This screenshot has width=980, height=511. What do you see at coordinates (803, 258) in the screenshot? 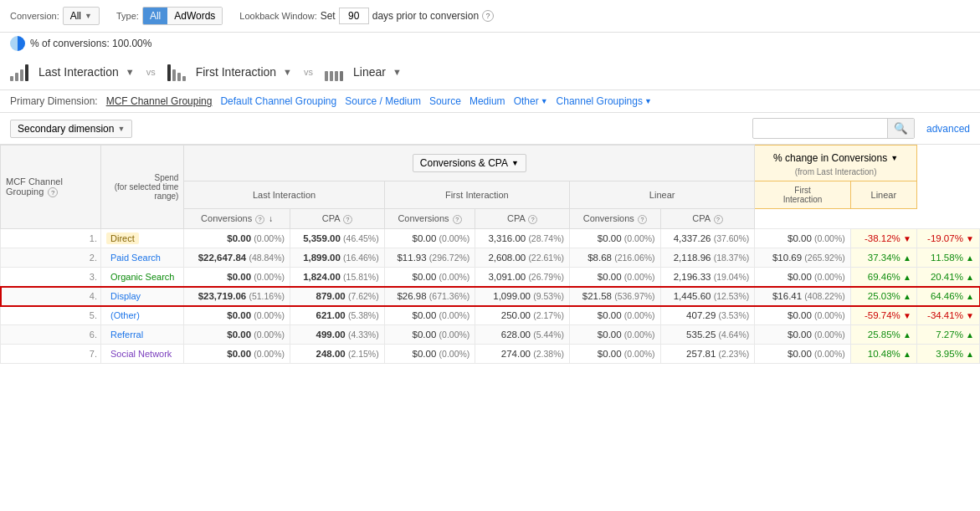
I see `lin-cpa-cell: $10.69 (265.92%)` at bounding box center [803, 258].